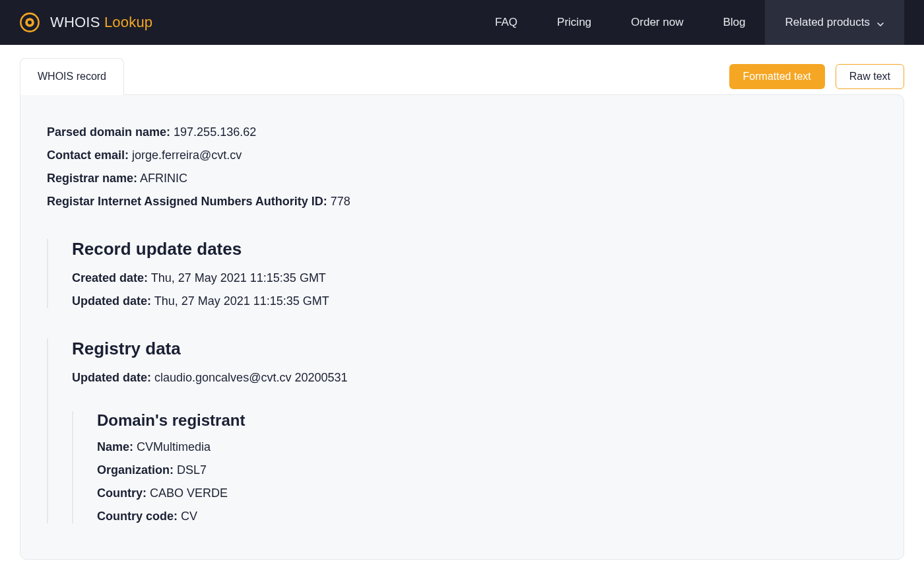 The height and width of the screenshot is (565, 924). I want to click on kv-value: CV, so click(189, 516).